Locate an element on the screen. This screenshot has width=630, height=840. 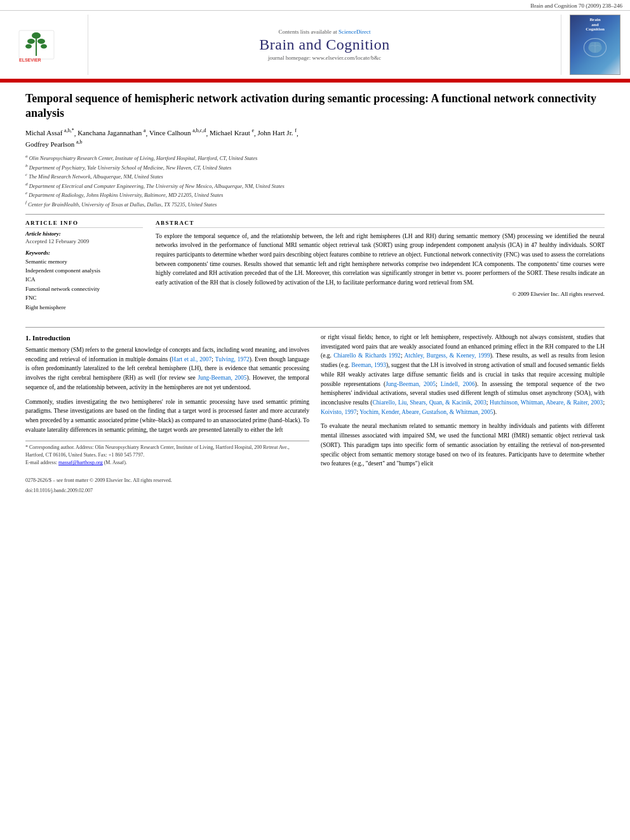
affiliations: a Olin Neuropsychiatry Research Center, … is located at coordinates (315, 180).